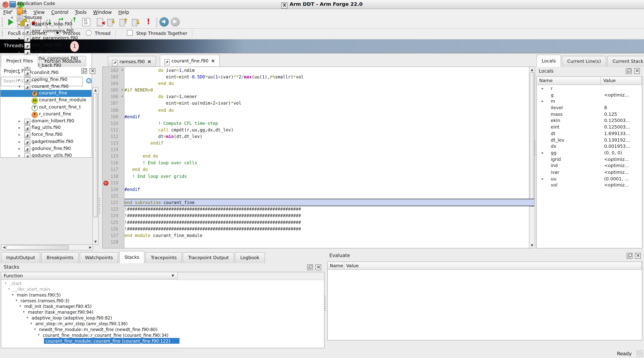 The image size is (644, 358). I want to click on locals-row: ivar<optimiz..., so click(590, 172).